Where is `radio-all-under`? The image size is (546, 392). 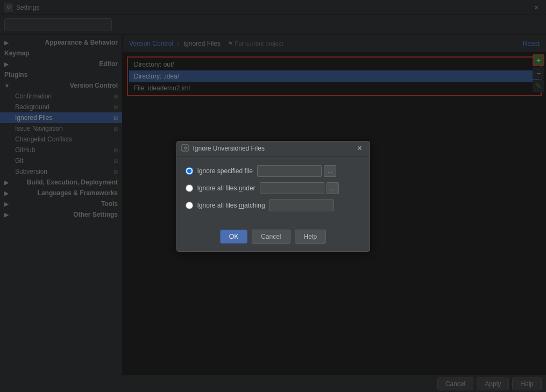
radio-all-under is located at coordinates (189, 188).